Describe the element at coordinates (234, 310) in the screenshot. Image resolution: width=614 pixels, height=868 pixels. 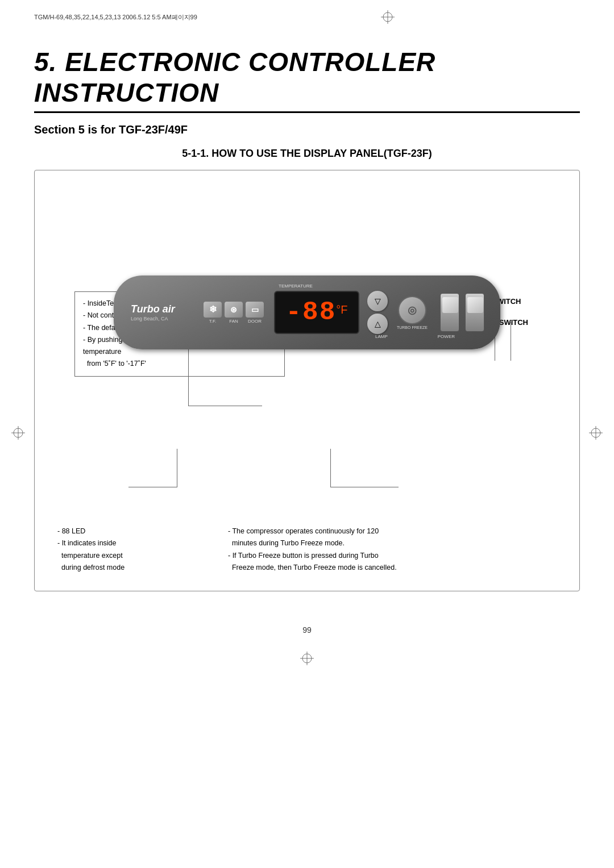
I see `fan-button: ⊛` at that location.